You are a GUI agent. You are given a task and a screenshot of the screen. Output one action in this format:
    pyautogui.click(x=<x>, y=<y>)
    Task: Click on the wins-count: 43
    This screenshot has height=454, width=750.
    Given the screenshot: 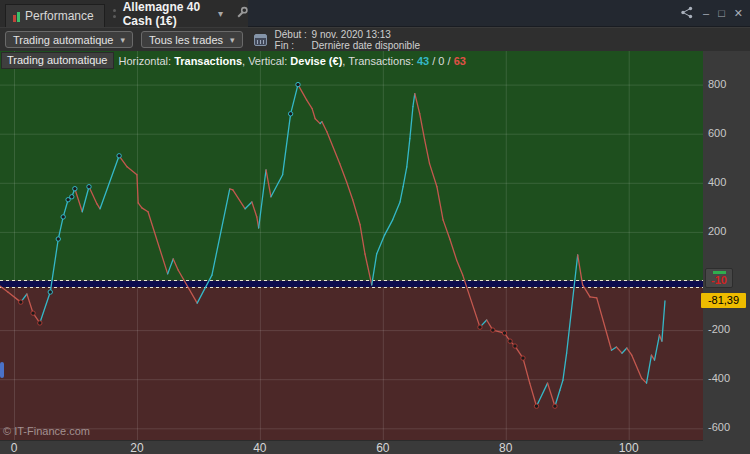 What is the action you would take?
    pyautogui.click(x=423, y=61)
    